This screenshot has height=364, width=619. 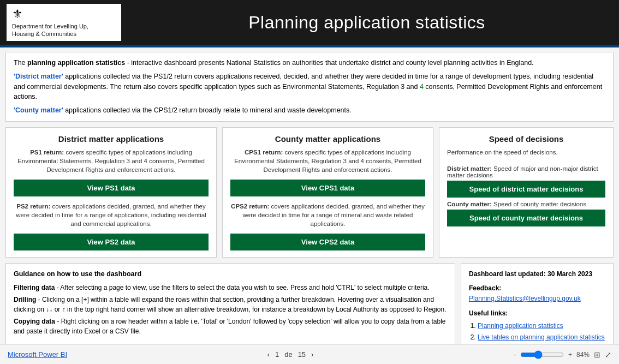 What do you see at coordinates (526, 172) in the screenshot?
I see `speed-district-label: District matter: Speed of major and non-…` at bounding box center [526, 172].